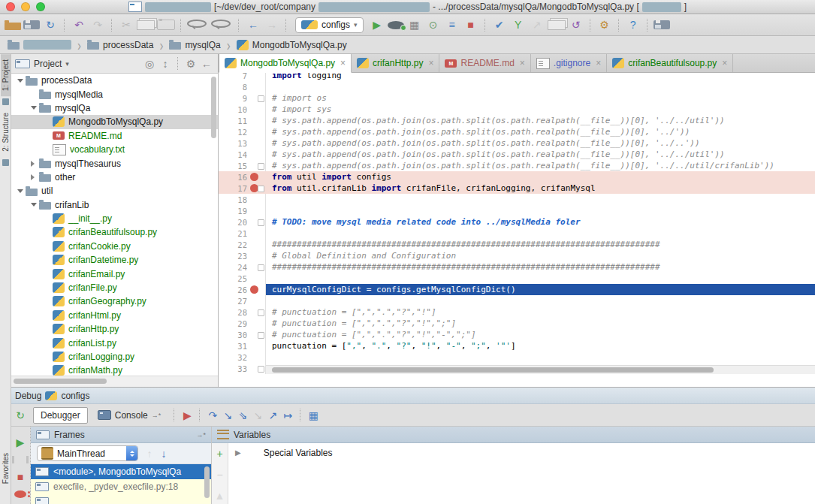 The image size is (815, 504). I want to click on tree-item-MongodbToMysqlQa.py: MongodbToMysqlQa.py, so click(114, 122).